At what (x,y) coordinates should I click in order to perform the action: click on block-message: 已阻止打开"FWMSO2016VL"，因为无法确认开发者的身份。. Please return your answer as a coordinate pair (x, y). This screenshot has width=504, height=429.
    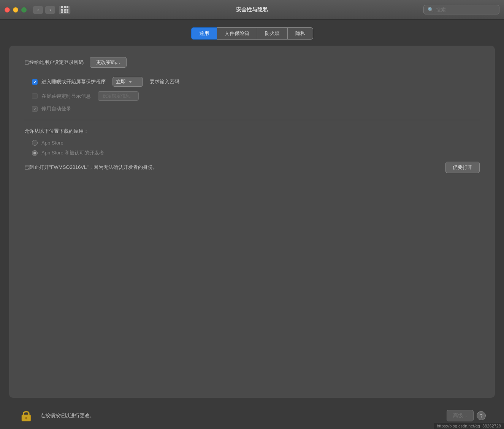
    Looking at the image, I should click on (232, 167).